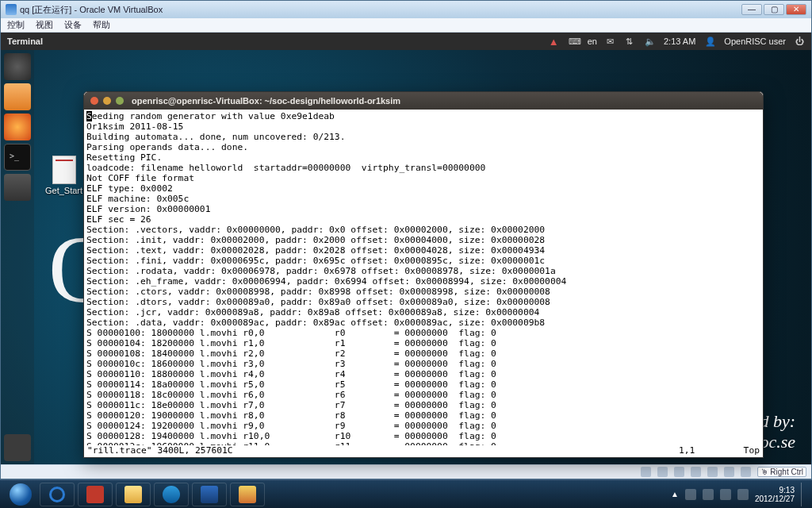 This screenshot has width=812, height=508. Describe the element at coordinates (710, 41) in the screenshot. I see `user-icon: 👤` at that location.